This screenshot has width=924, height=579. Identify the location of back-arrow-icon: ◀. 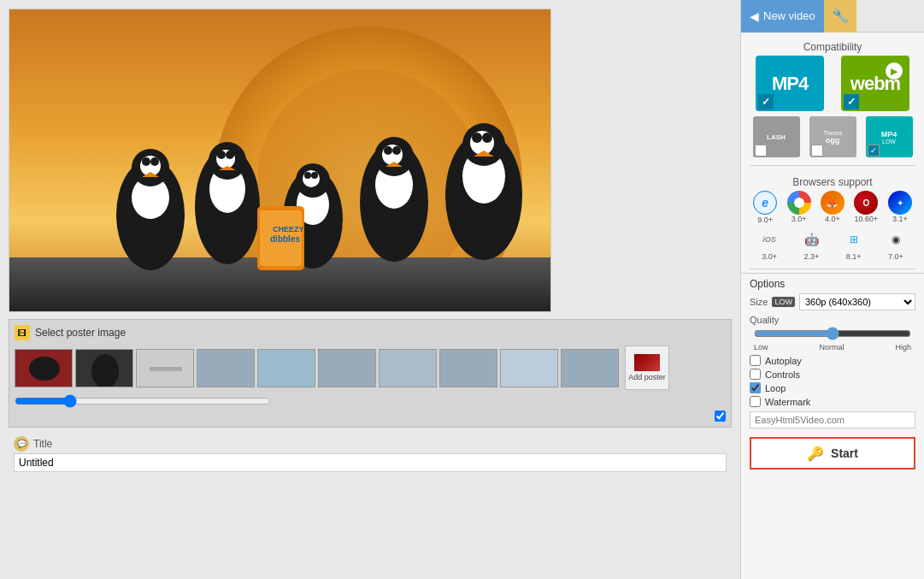
(754, 16).